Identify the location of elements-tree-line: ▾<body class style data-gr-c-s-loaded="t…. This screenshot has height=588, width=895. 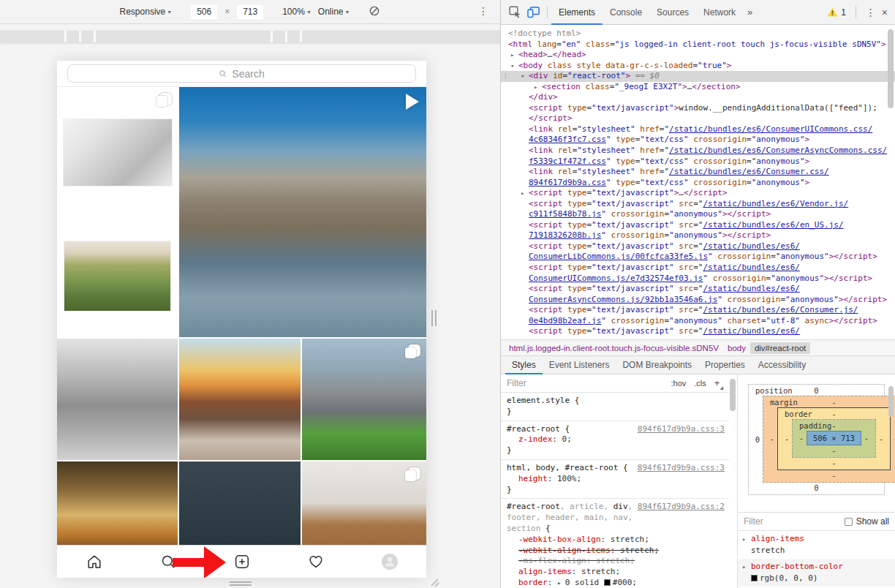
(698, 66).